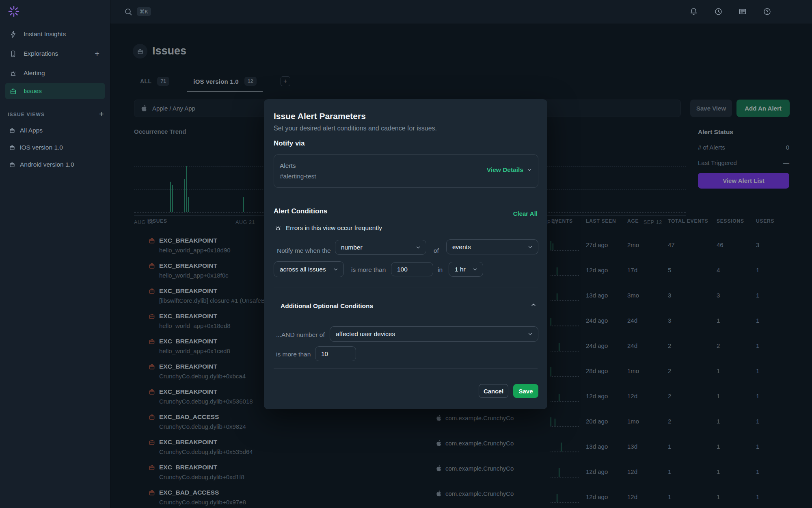 The height and width of the screenshot is (508, 812). Describe the element at coordinates (26, 115) in the screenshot. I see `issue-views-label: ISSUE VIEWS` at that location.